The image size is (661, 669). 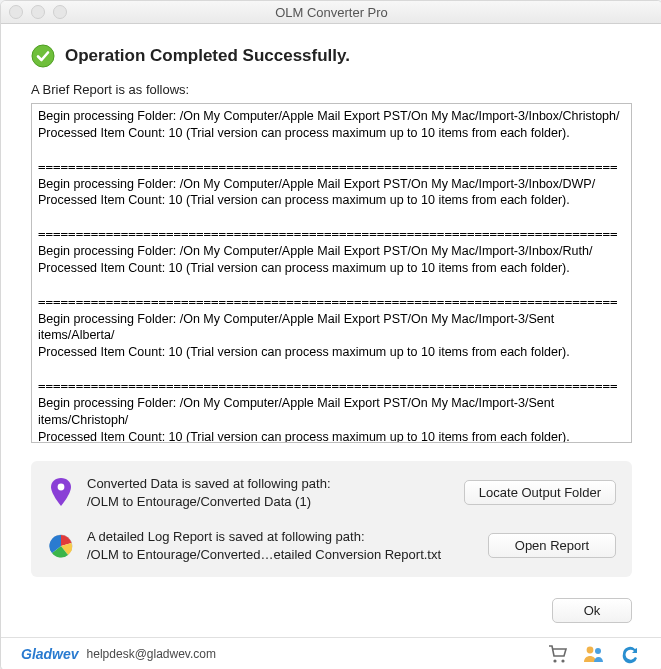 What do you see at coordinates (270, 492) in the screenshot?
I see `converted-data-text: Converted Data is saved at following pat…` at bounding box center [270, 492].